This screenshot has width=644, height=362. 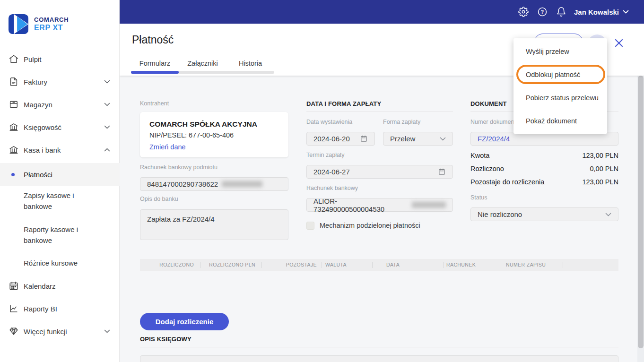 I want to click on sidebar-item-pulpit: Pulpit, so click(x=60, y=59).